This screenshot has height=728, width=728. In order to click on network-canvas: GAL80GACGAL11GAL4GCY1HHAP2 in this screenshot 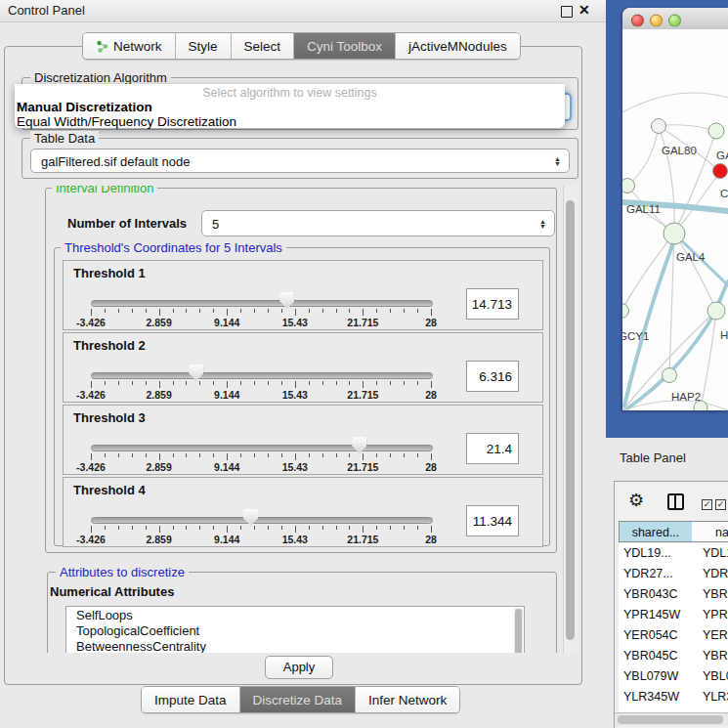, I will do `click(675, 220)`.